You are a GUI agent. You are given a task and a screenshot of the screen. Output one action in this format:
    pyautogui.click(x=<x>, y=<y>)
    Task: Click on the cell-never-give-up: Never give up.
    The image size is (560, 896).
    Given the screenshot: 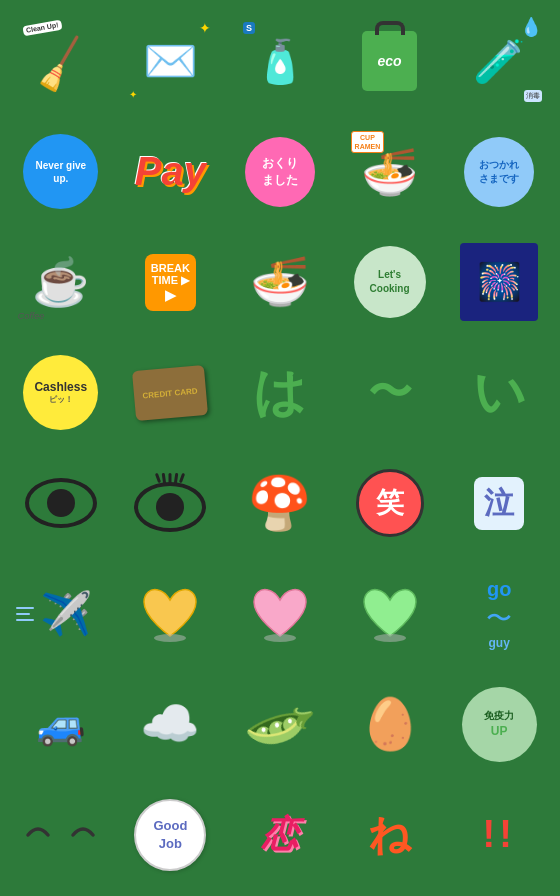 What is the action you would take?
    pyautogui.click(x=61, y=172)
    